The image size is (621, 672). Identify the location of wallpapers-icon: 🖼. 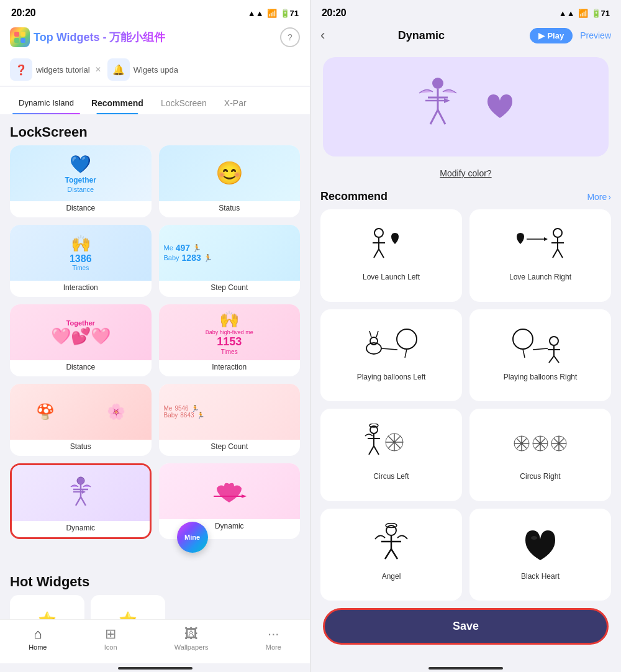
(191, 634).